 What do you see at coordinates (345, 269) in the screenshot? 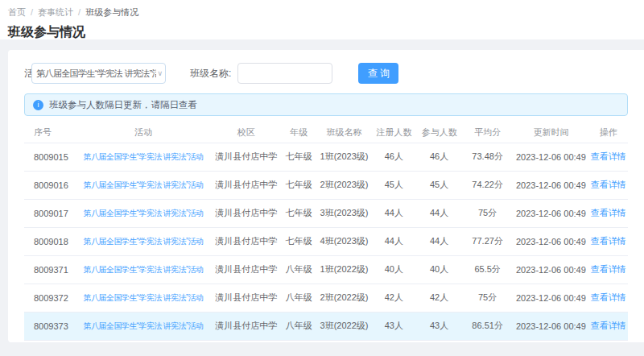
I see `cell-class-name: 1班(2022级)` at bounding box center [345, 269].